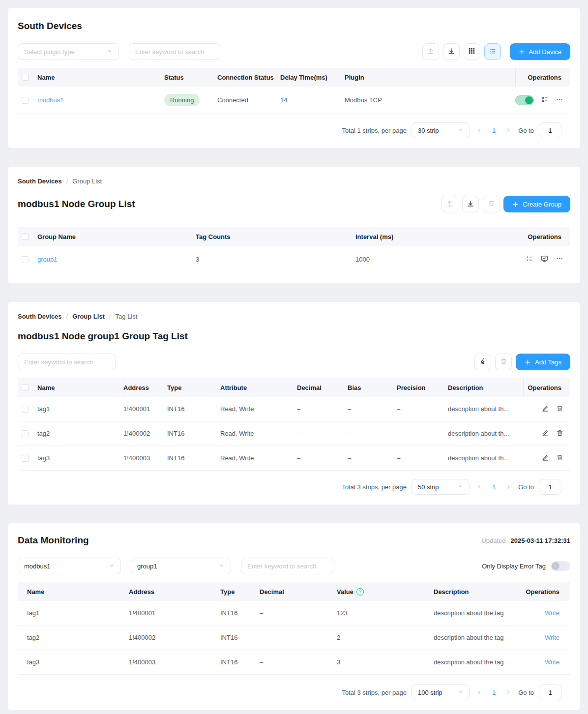 This screenshot has width=588, height=714. I want to click on devices-pagination: Total 1 strips, per page 30 strip 1 Go t…, so click(294, 130).